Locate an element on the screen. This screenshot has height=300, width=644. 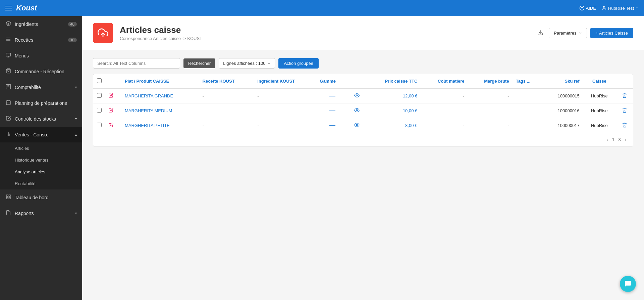
ingredients-icon is located at coordinates (8, 24).